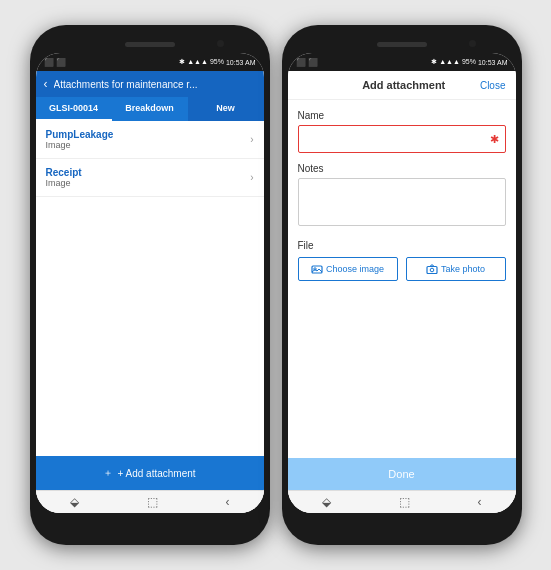  I want to click on phone-2-speaker, so click(402, 44).